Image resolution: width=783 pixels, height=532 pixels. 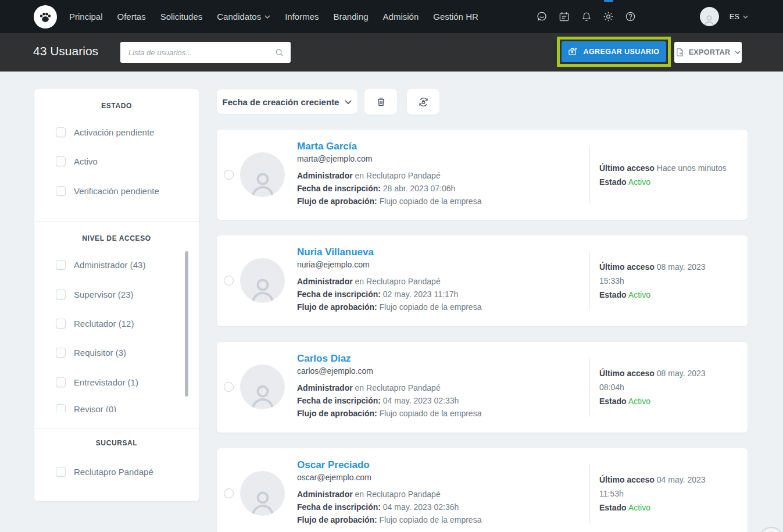 What do you see at coordinates (97, 382) in the screenshot?
I see `filter-entrevistador: Entrevistador (1)` at bounding box center [97, 382].